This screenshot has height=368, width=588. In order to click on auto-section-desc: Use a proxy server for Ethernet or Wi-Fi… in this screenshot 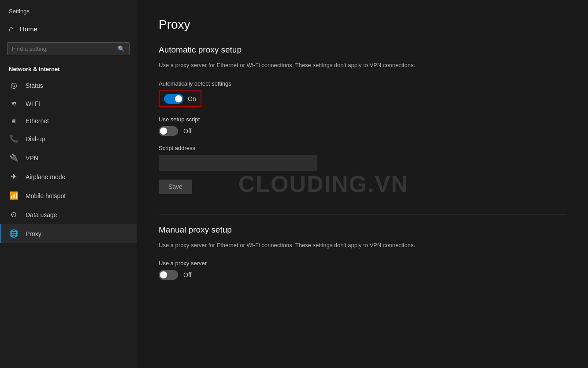, I will do `click(291, 65)`.